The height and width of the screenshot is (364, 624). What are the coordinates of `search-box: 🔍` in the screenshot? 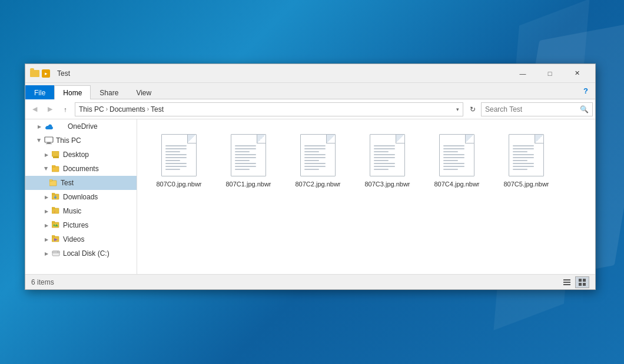 It's located at (537, 109).